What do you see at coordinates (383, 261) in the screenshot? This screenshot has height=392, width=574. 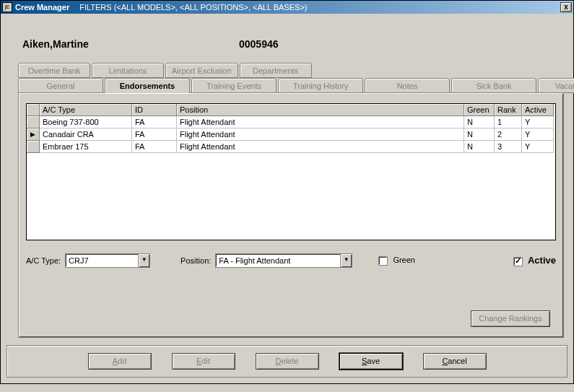 I see `green-checkbox` at bounding box center [383, 261].